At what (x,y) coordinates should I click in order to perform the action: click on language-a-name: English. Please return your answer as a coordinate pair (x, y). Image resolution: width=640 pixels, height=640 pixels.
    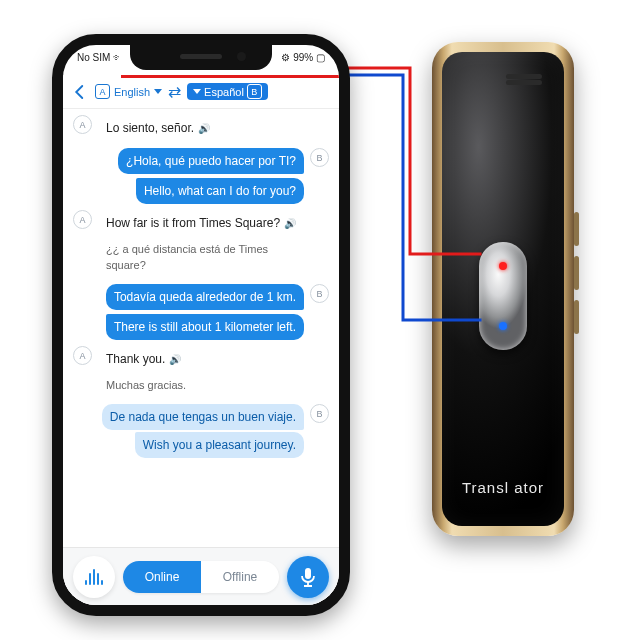
    Looking at the image, I should click on (132, 92).